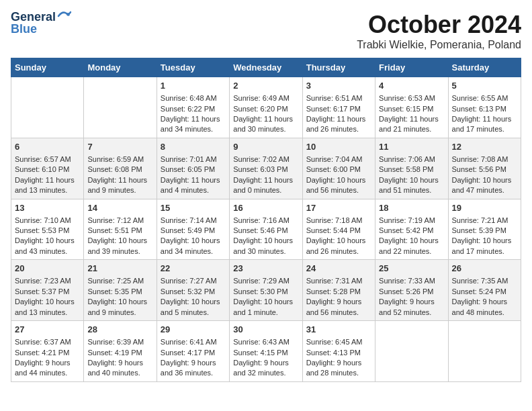 This screenshot has height=411, width=532. Describe the element at coordinates (193, 290) in the screenshot. I see `calendar-cell: 22Sunrise: 7:27 AMSunset: 5:32 PMDayligh…` at that location.